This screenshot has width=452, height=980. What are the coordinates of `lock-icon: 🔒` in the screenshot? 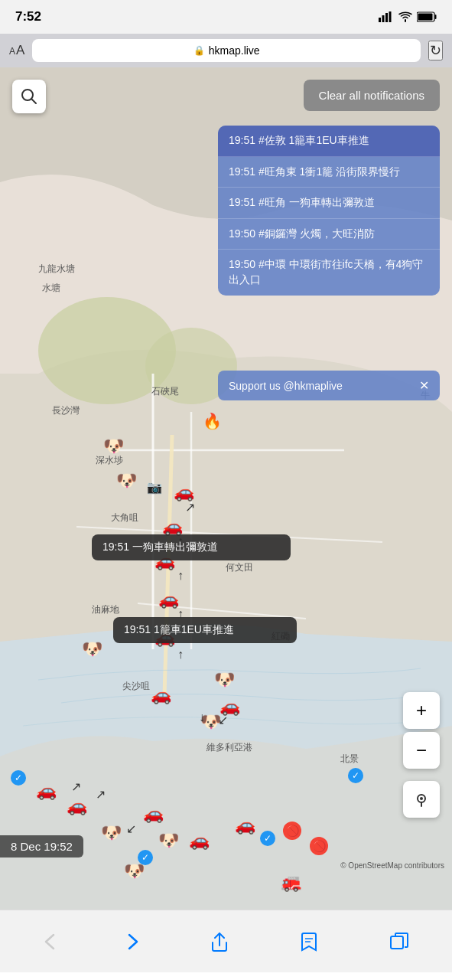 It's located at (199, 51).